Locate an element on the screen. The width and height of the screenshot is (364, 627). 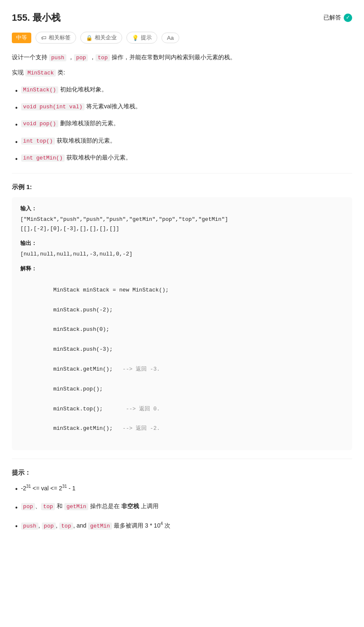
divider is located at coordinates (182, 173).